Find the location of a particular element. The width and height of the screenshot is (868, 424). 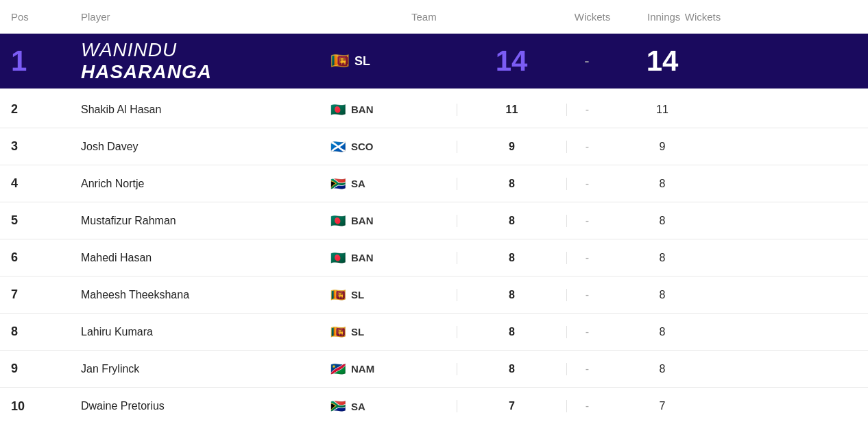

table-row: 5 Mustafizur Rahman 🇧🇩 BAN 8 - 8 is located at coordinates (434, 221).